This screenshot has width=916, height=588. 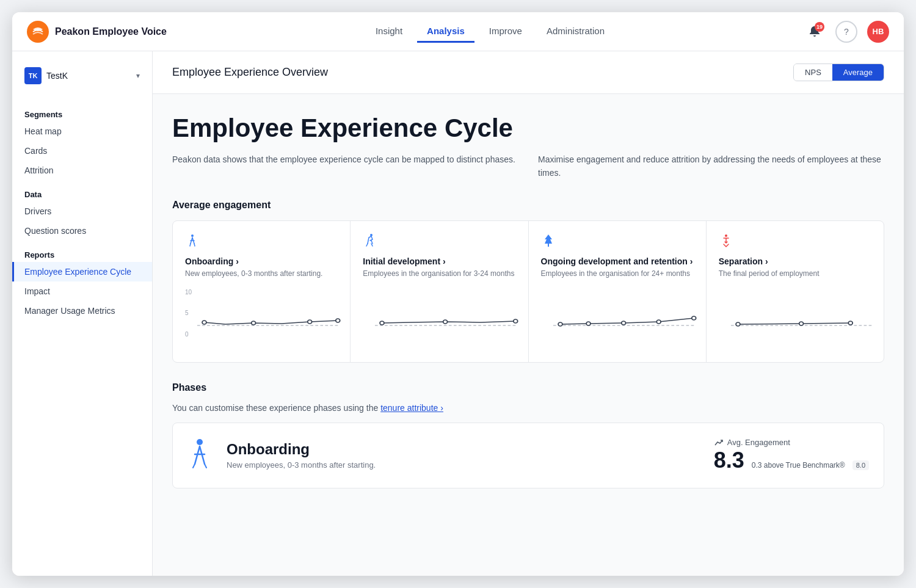 What do you see at coordinates (575, 32) in the screenshot?
I see `nav-administration: Administration` at bounding box center [575, 32].